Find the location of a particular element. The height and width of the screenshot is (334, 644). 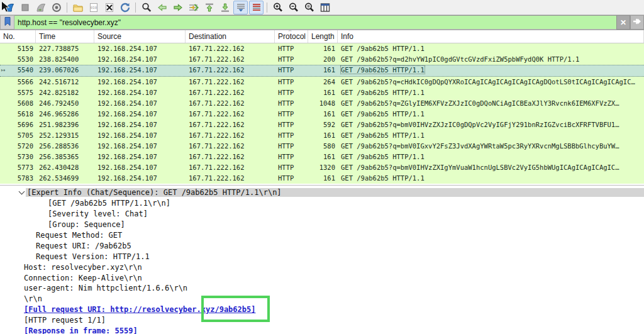

detail-line: \r\n is located at coordinates (322, 299).